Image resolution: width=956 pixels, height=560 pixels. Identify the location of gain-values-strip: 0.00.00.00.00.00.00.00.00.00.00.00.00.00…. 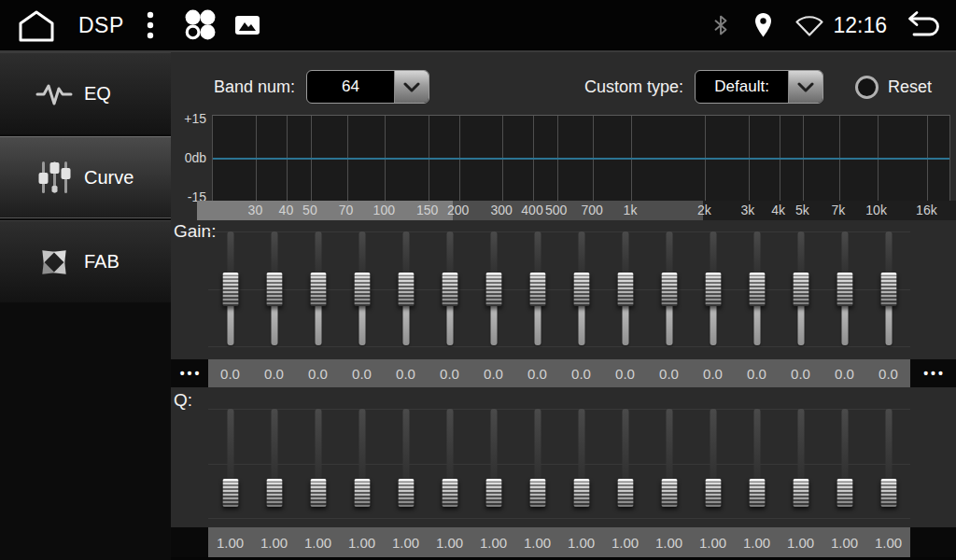
(559, 373).